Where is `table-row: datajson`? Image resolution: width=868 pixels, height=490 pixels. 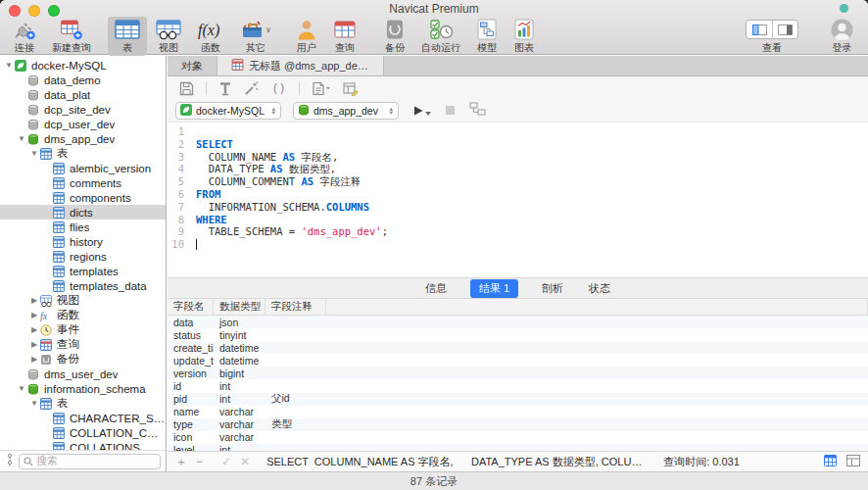 table-row: datajson is located at coordinates (517, 321).